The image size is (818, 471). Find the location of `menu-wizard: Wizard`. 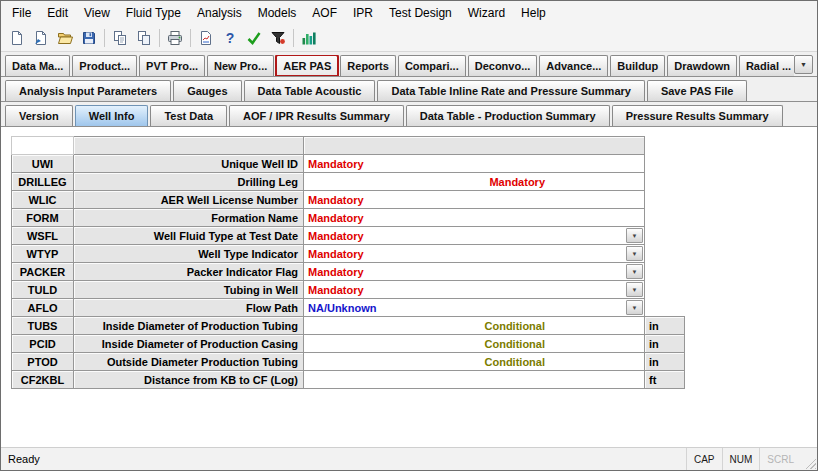

menu-wizard: Wizard is located at coordinates (486, 12).